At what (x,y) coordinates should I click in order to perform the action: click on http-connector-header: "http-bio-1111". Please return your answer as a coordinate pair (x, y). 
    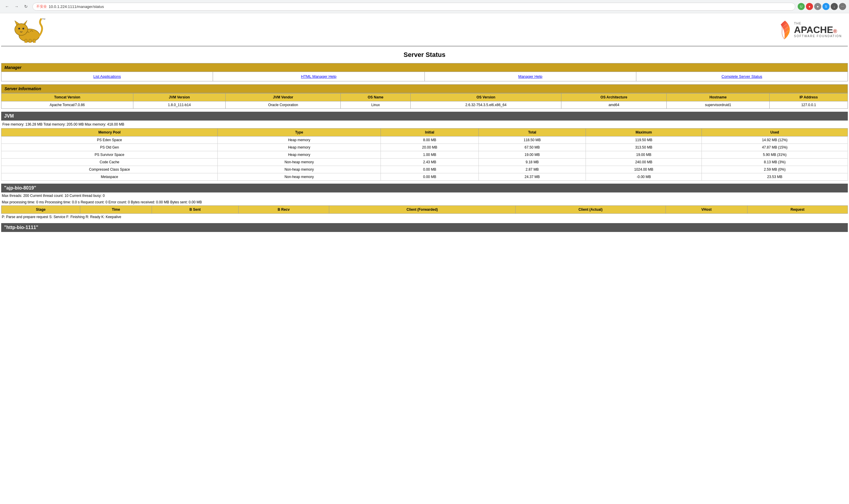
    Looking at the image, I should click on (424, 228).